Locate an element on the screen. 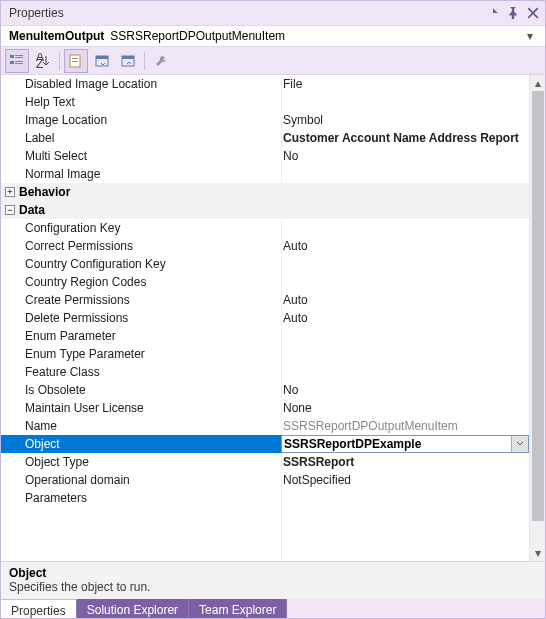 The width and height of the screenshot is (546, 619). dropdown-button is located at coordinates (520, 444).